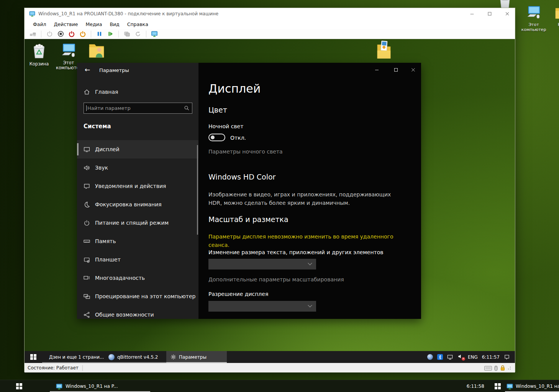 The width and height of the screenshot is (559, 392). I want to click on host-start-button, so click(19, 386).